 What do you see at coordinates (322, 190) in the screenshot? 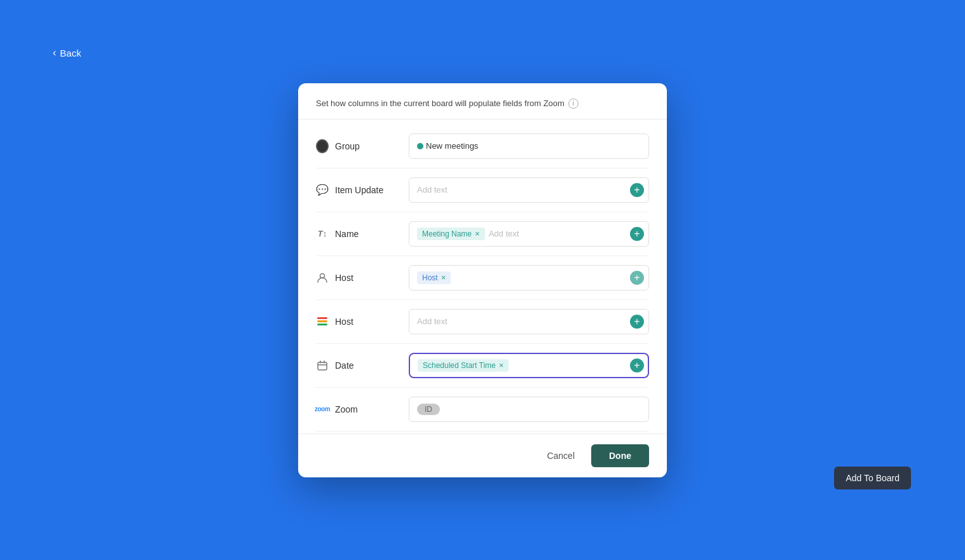
I see `item-update-icon: 💬` at bounding box center [322, 190].